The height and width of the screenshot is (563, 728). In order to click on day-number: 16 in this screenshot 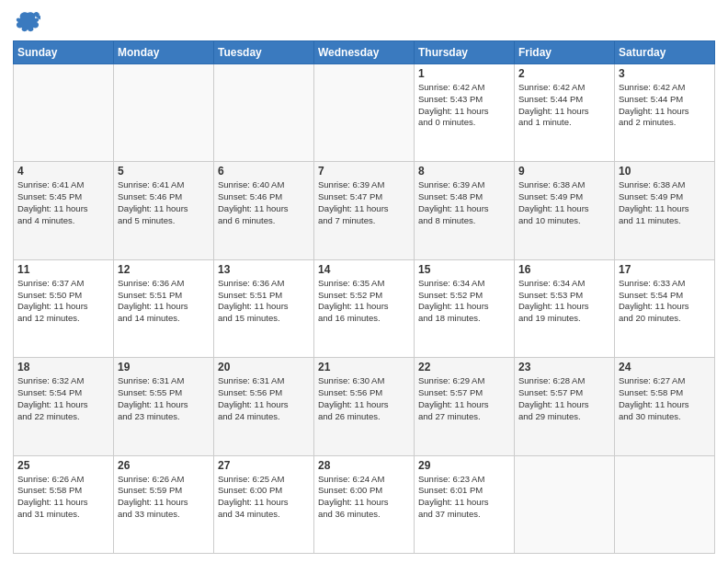, I will do `click(564, 270)`.